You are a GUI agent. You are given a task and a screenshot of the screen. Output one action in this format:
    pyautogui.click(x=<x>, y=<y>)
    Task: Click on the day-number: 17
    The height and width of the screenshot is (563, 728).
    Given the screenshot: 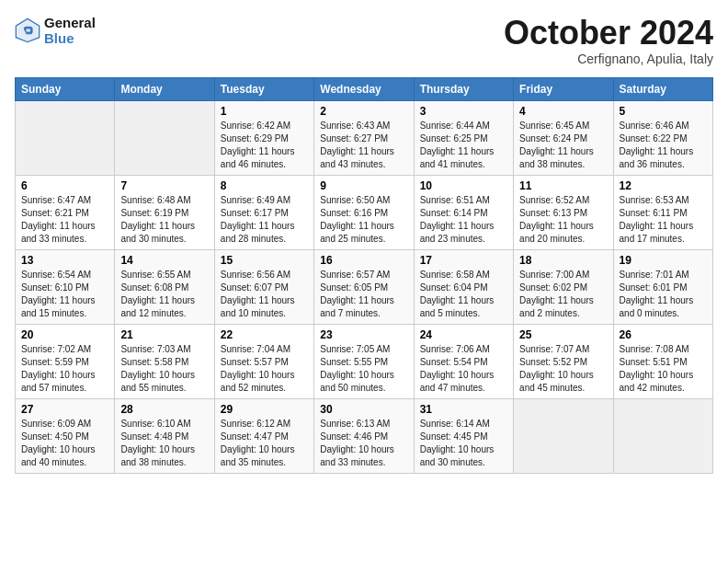 What is the action you would take?
    pyautogui.click(x=463, y=260)
    